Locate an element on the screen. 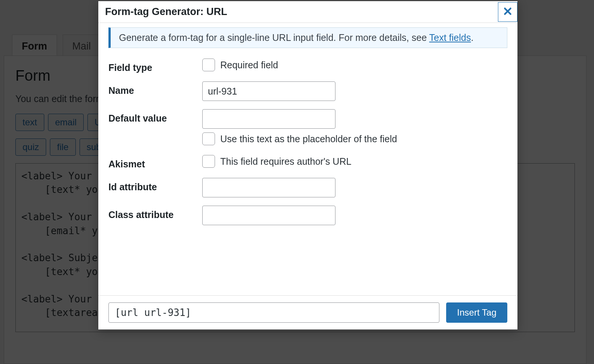 This screenshot has width=594, height=364. info-text-suffix: . is located at coordinates (472, 38).